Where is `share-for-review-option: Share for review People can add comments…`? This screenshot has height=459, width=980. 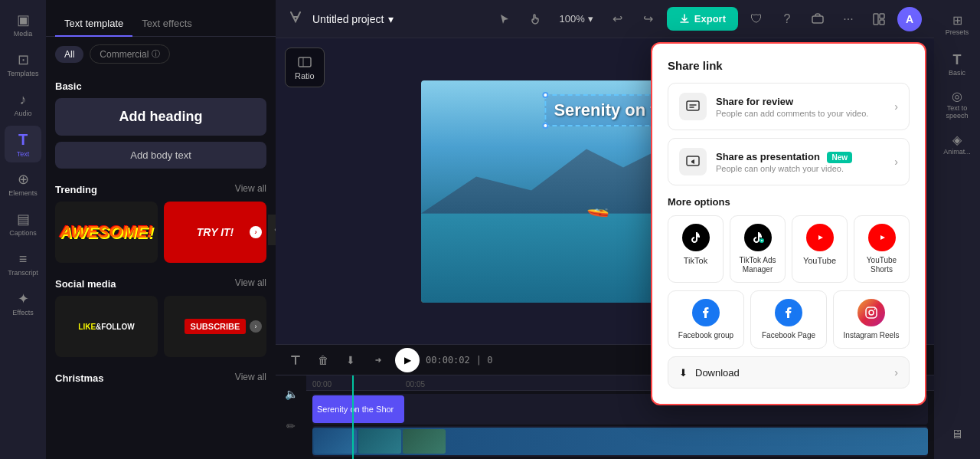
share-for-review-option: Share for review People can add comments… is located at coordinates (789, 107).